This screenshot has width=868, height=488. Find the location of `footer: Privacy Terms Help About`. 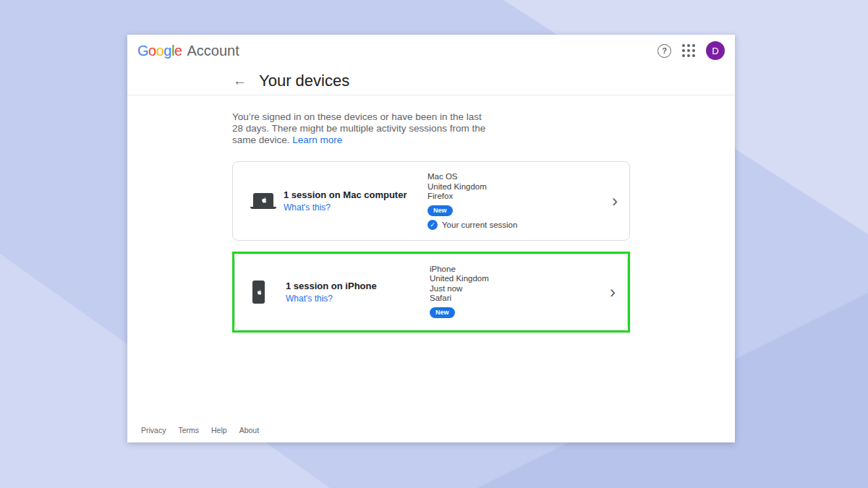

footer: Privacy Terms Help About is located at coordinates (200, 430).